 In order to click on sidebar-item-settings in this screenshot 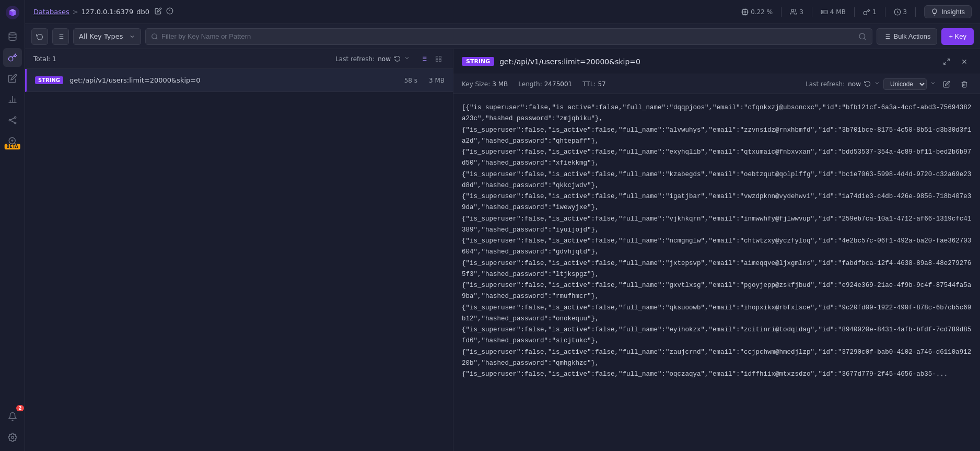, I will do `click(13, 437)`.